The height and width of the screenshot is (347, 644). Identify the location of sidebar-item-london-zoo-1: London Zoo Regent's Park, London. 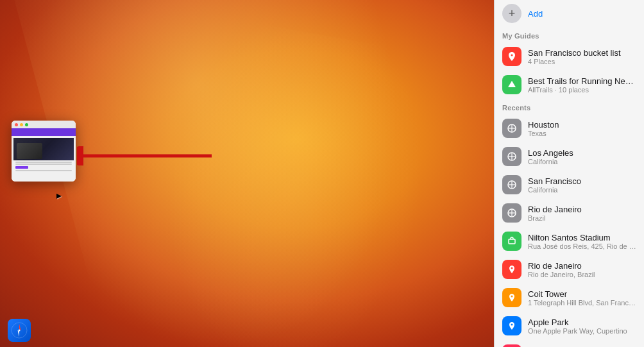
(570, 344).